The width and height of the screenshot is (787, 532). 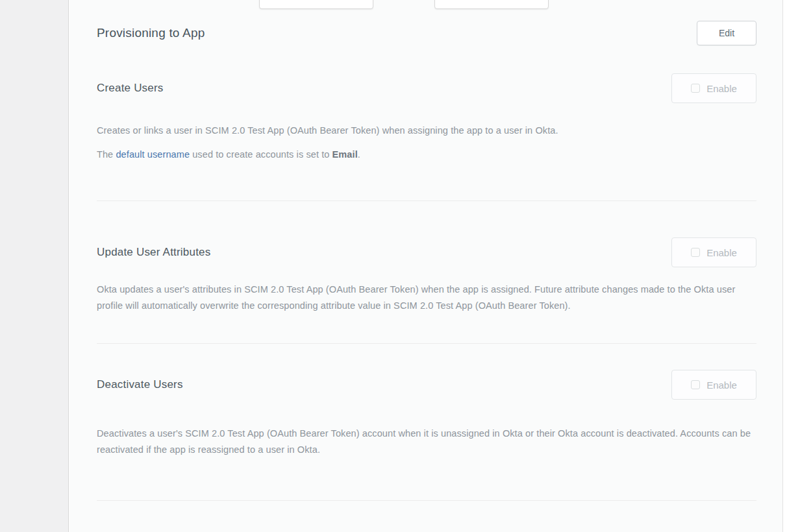 I want to click on page-title: Provisioning to App, so click(x=151, y=33).